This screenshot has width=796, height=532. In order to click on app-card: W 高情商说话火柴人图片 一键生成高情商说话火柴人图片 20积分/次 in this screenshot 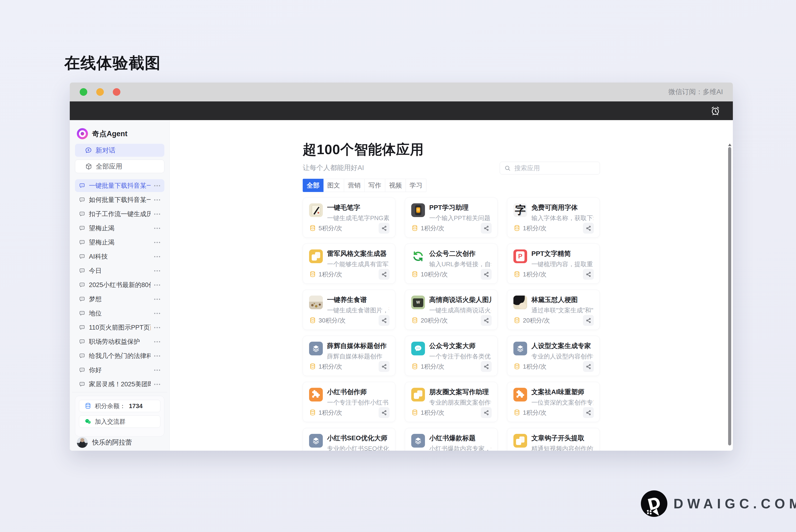, I will do `click(451, 310)`.